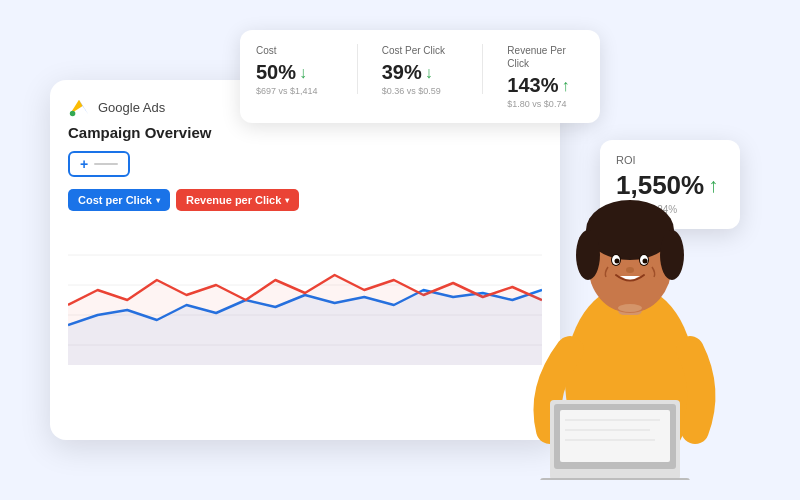  Describe the element at coordinates (546, 57) in the screenshot. I see `metric-rpc-label: Revenue Per Click` at that location.